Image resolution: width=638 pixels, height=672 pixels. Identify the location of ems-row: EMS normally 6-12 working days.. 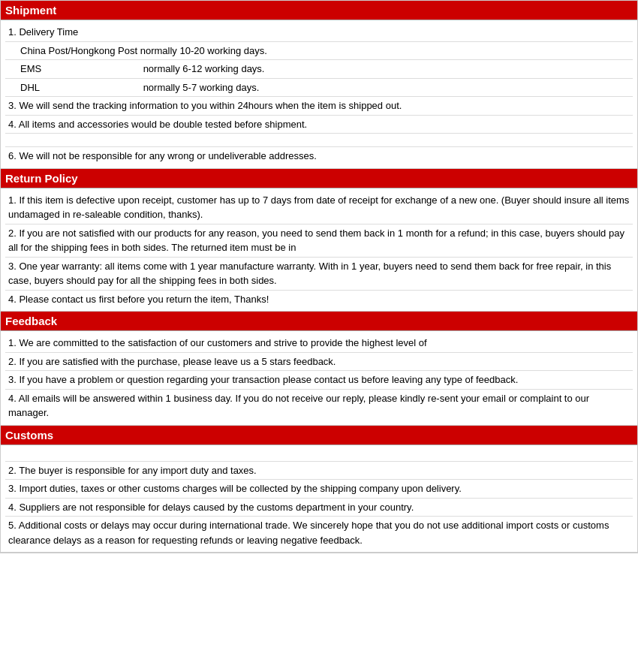
(319, 69).